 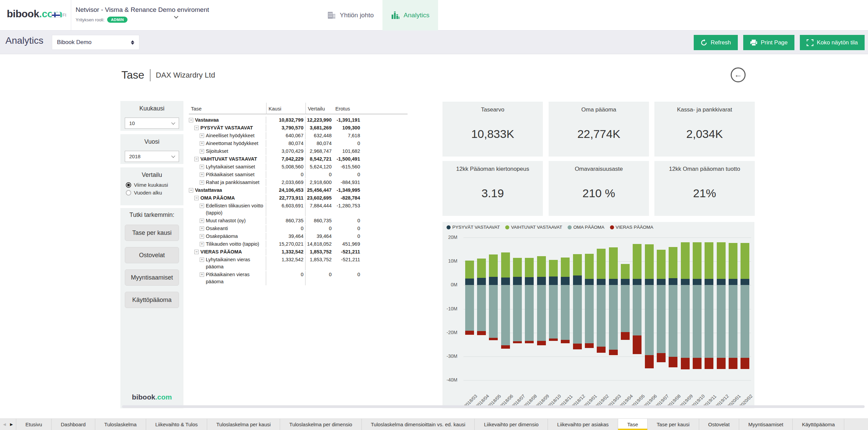 What do you see at coordinates (493, 407) in the screenshot?
I see `horizontal-scrollbar` at bounding box center [493, 407].